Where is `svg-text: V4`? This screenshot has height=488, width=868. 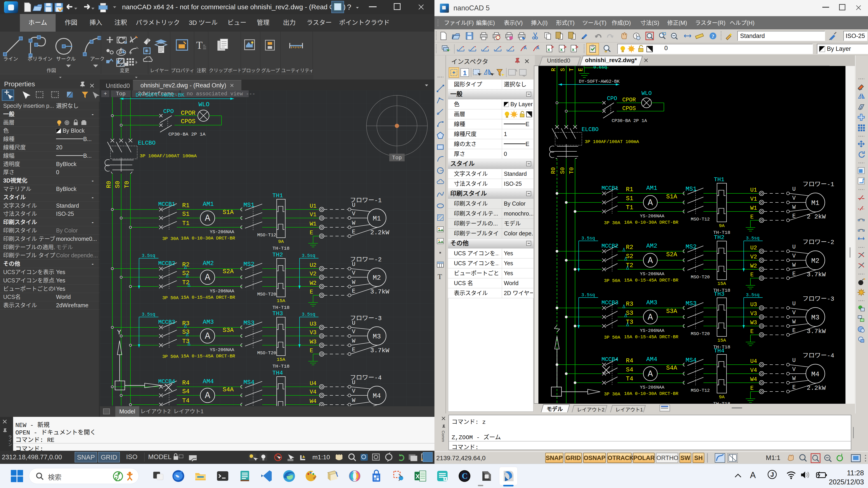 svg-text: V4 is located at coordinates (313, 392).